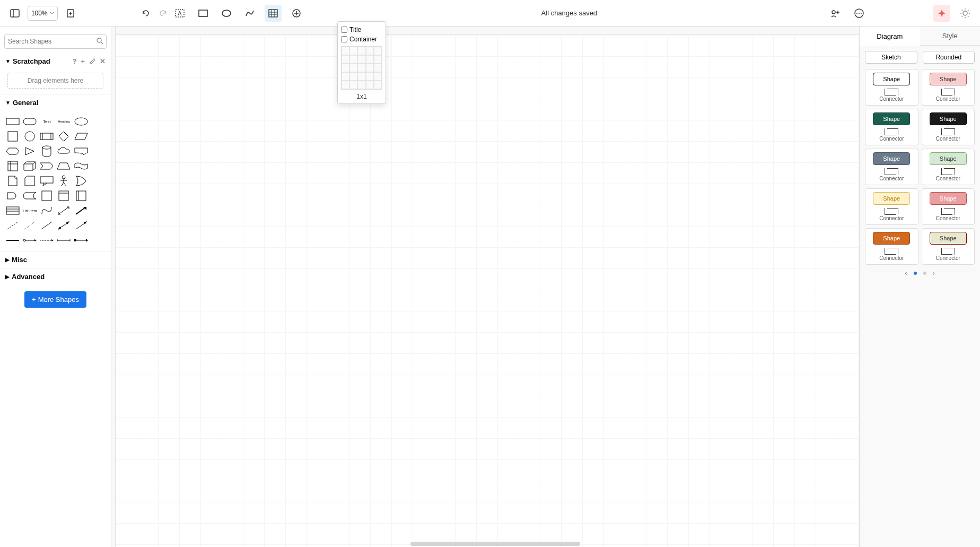  What do you see at coordinates (362, 68) in the screenshot?
I see `table-size-picker` at bounding box center [362, 68].